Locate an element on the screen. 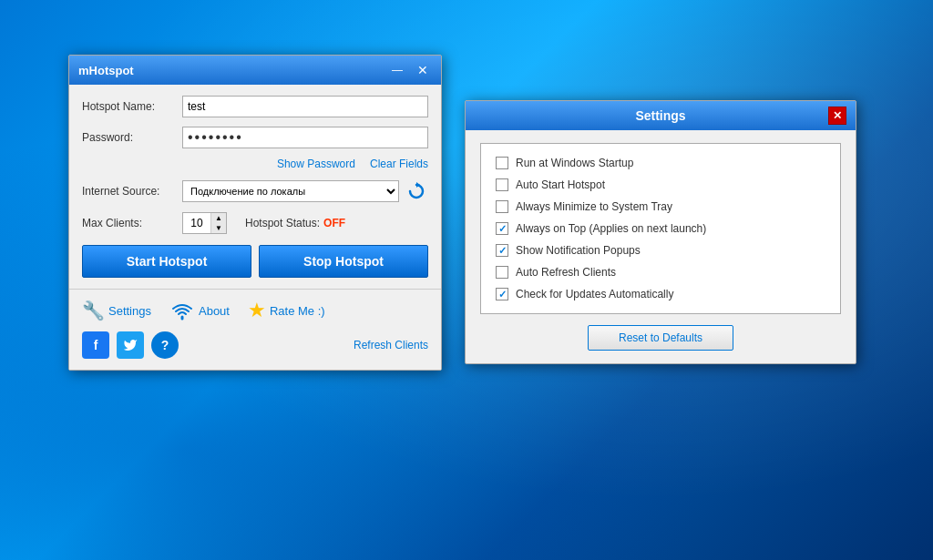 The image size is (933, 560). password-label: Password: is located at coordinates (132, 137).